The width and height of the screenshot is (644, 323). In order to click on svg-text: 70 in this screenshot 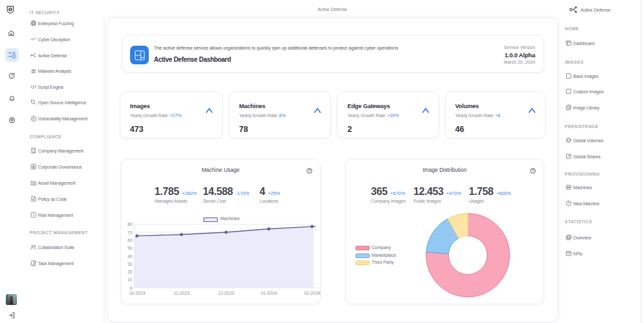, I will do `click(130, 233)`.